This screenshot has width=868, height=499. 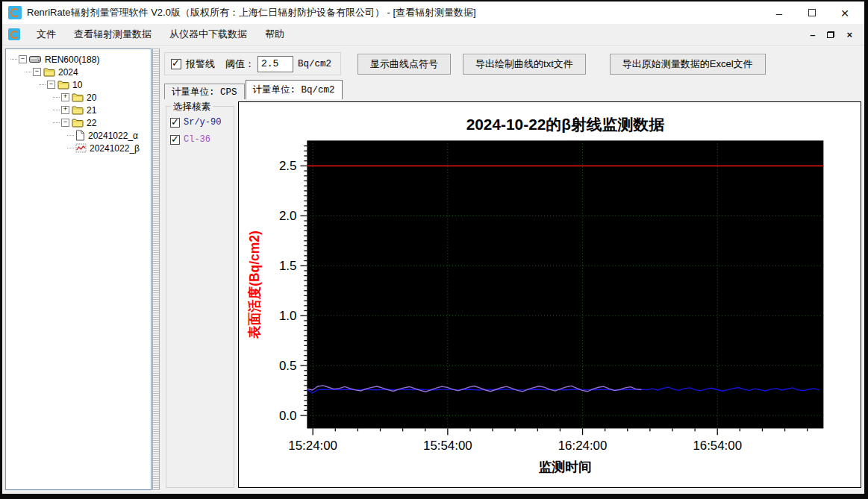 I want to click on window-title: RenriRate辐射剂量管理软件 V2.0版（版权所有：上海仁日辐射防护设备有…, so click(x=395, y=13).